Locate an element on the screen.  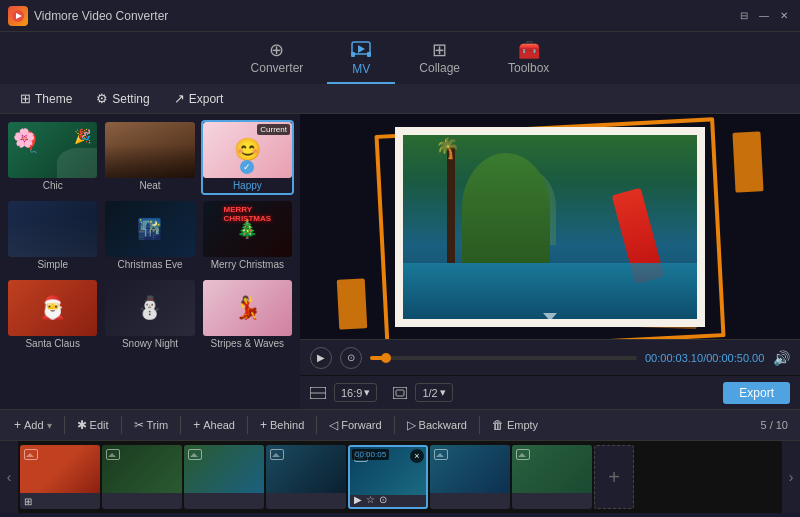
trim-label: Trim is located at coordinates (158, 425).